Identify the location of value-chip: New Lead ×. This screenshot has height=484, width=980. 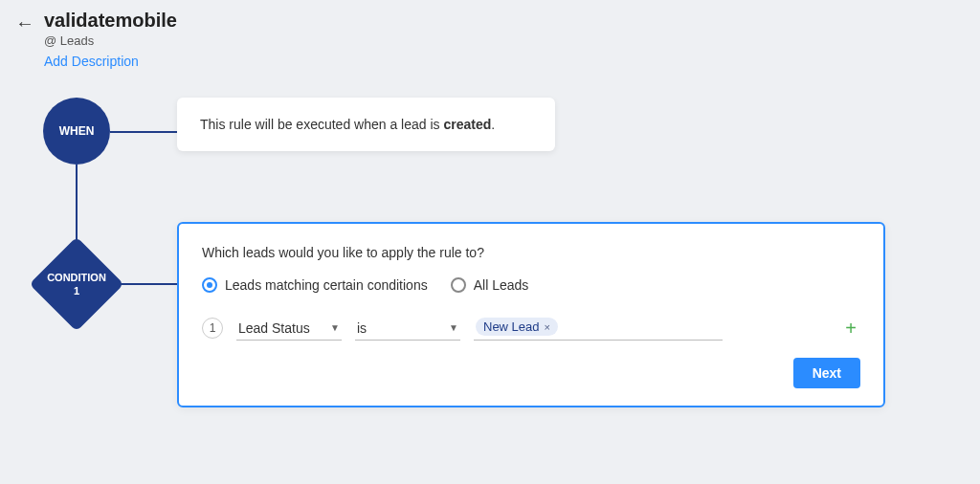
(517, 327).